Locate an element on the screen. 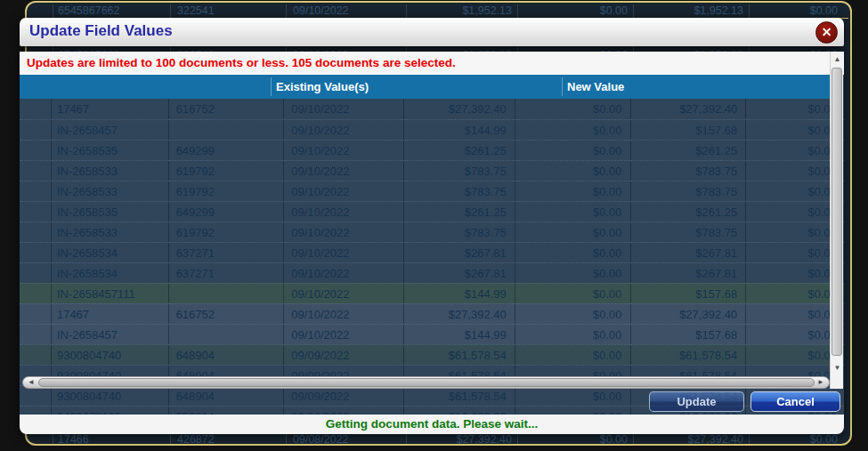 This screenshot has width=868, height=451. table-cell: 6545867662 is located at coordinates (112, 11).